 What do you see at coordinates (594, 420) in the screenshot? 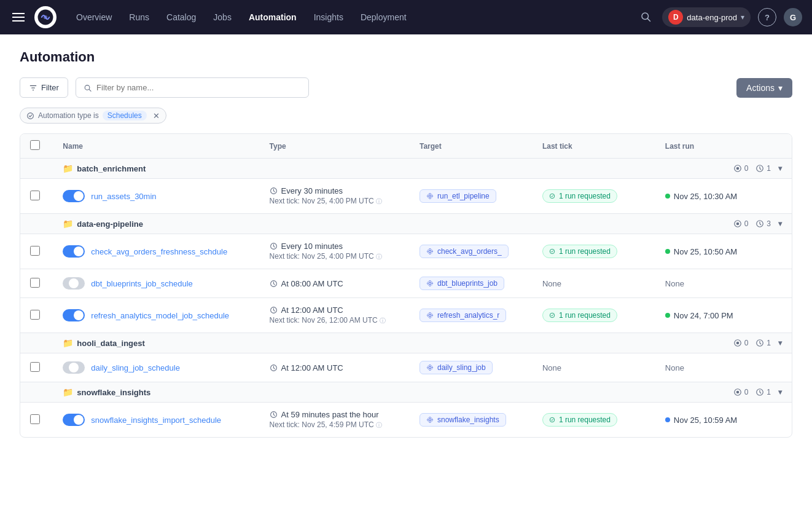
I see `row-last-tick-cell: 1 run requested` at bounding box center [594, 420].